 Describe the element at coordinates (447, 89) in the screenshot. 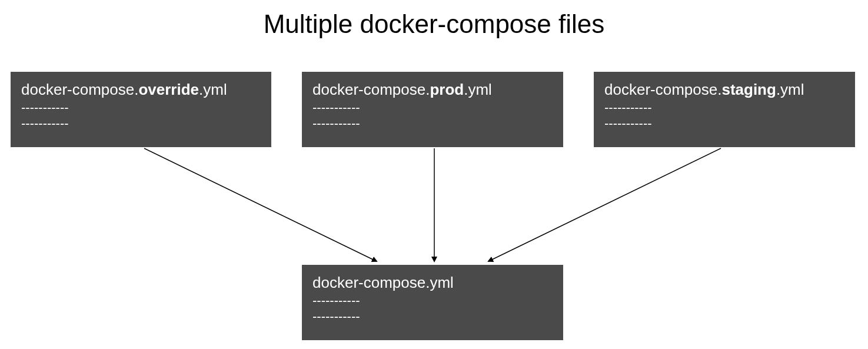

I see `file-variant: prod` at that location.